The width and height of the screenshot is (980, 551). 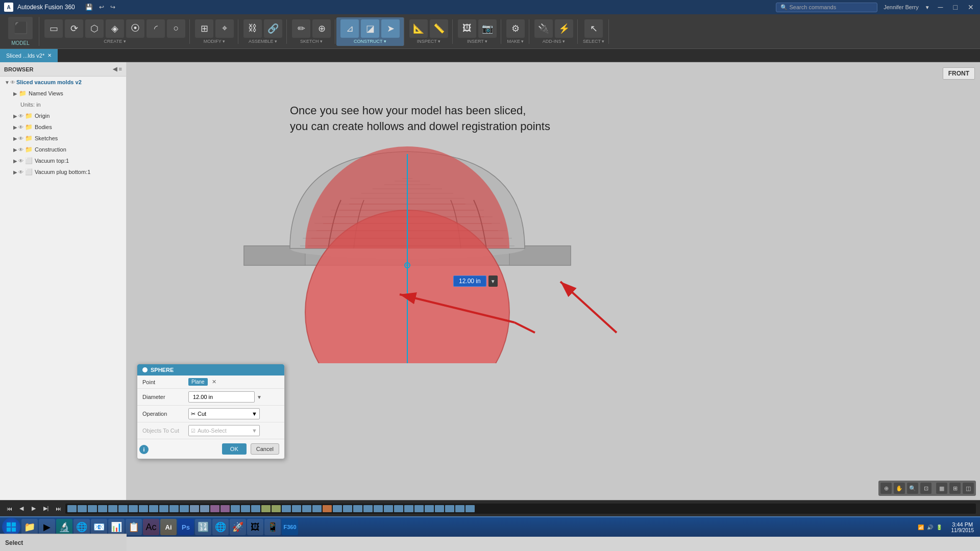 I want to click on assemble-label: ASSEMBLE ▾, so click(x=263, y=41).